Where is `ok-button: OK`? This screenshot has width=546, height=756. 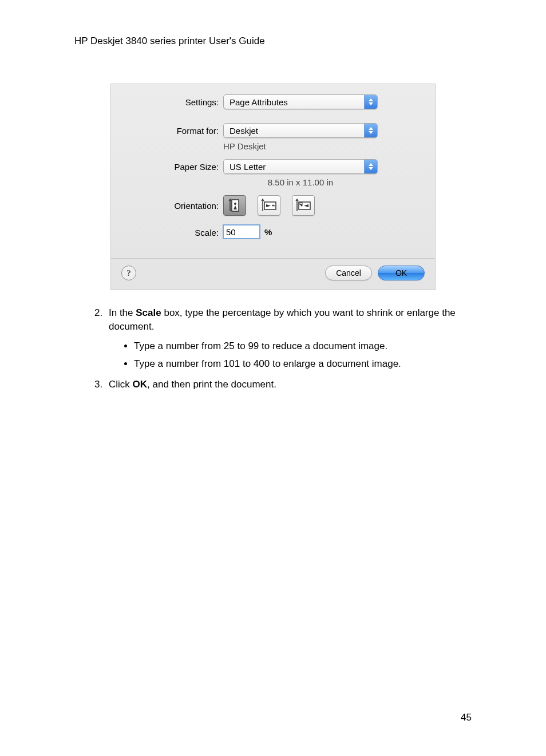
ok-button: OK is located at coordinates (401, 273).